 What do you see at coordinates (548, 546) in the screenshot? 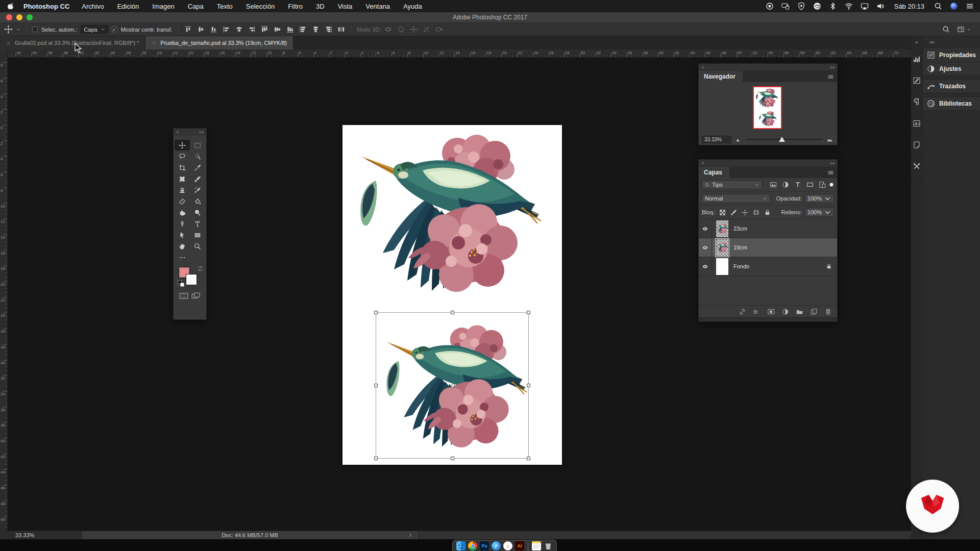
I see `dock-item-trash` at bounding box center [548, 546].